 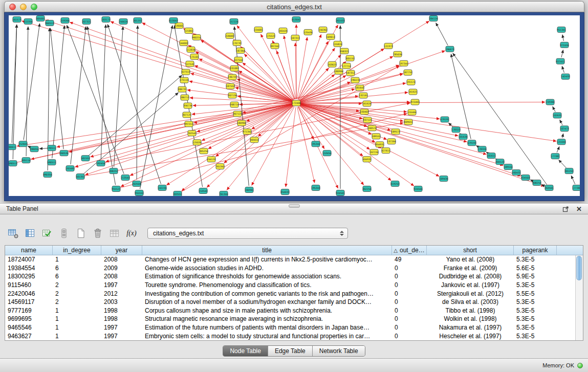 What do you see at coordinates (331, 37) in the screenshot?
I see `graph-node: 169813` at bounding box center [331, 37].